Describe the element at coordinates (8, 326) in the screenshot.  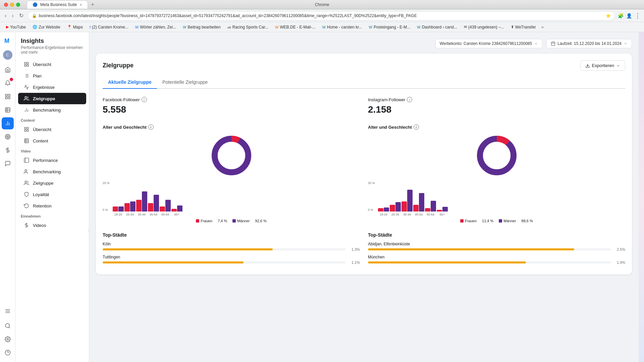
I see `sidebar-icon-search` at that location.